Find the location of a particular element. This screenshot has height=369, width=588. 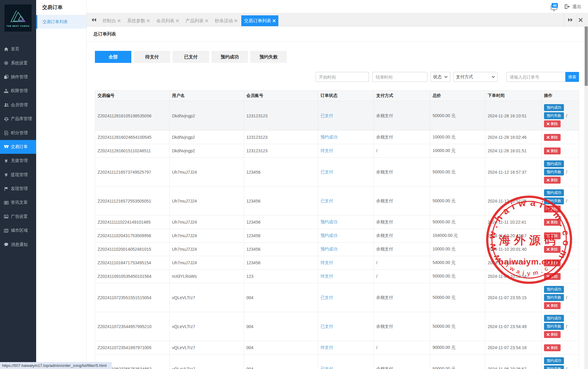

notification-indicator: 43 is located at coordinates (555, 7).